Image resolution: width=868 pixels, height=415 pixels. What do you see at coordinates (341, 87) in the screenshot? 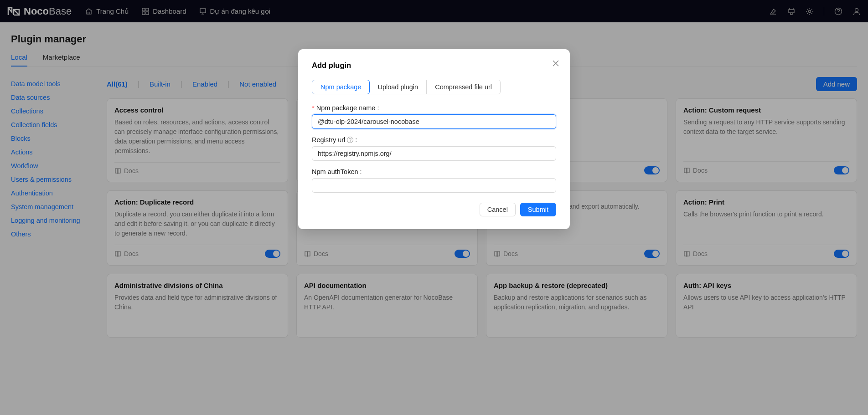
I see `segment-npm: Npm package` at bounding box center [341, 87].